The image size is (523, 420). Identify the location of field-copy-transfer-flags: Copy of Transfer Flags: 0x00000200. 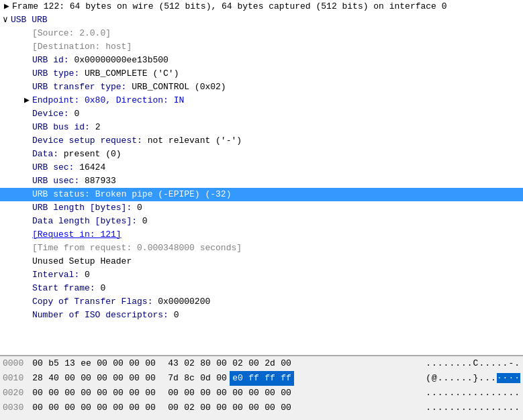
(262, 302).